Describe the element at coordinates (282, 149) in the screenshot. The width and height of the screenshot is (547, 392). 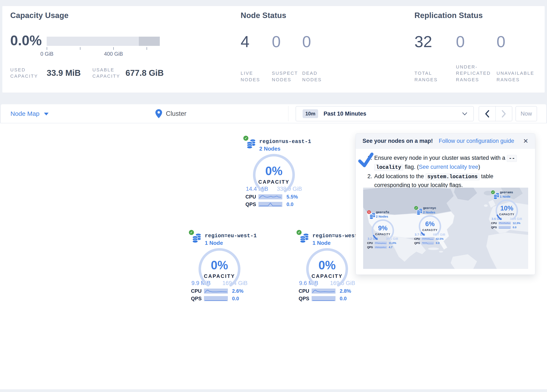
I see `region-nodes-link: 2 Nodes` at that location.